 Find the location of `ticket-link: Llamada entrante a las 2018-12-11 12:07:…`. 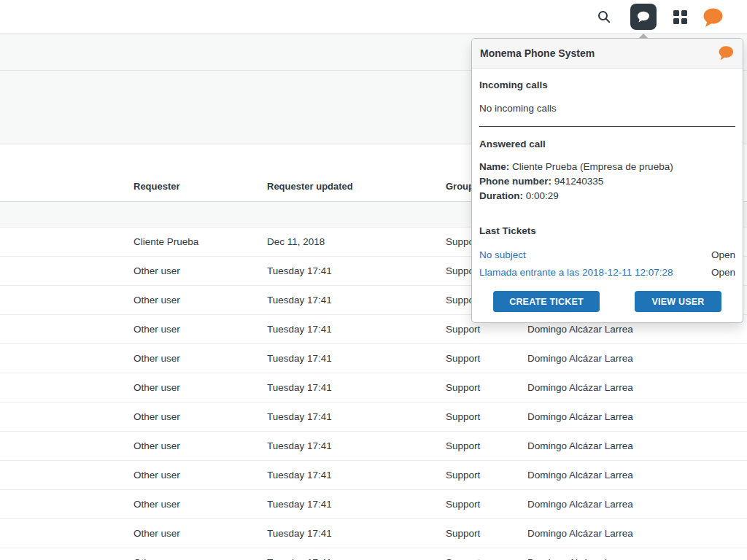

ticket-link: Llamada entrante a las 2018-12-11 12:07:… is located at coordinates (576, 273).